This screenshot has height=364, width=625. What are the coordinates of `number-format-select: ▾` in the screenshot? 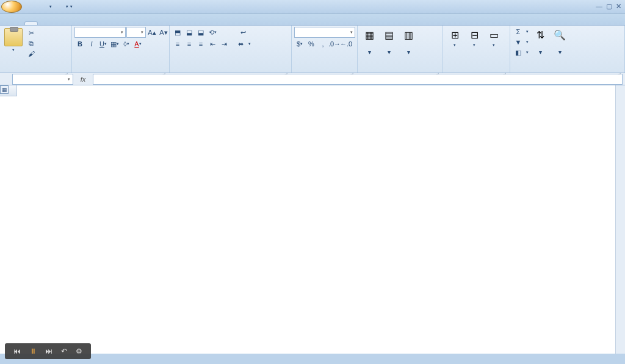 It's located at (325, 32).